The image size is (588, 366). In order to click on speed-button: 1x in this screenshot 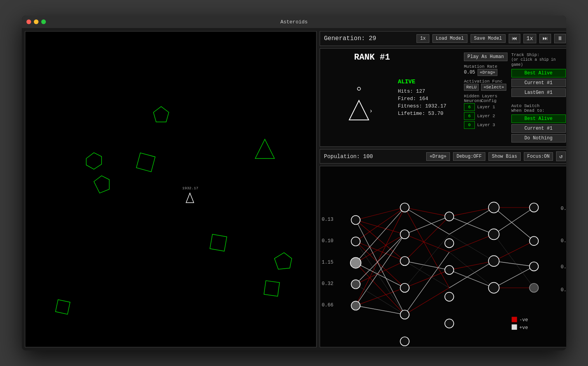, I will do `click(530, 39)`.